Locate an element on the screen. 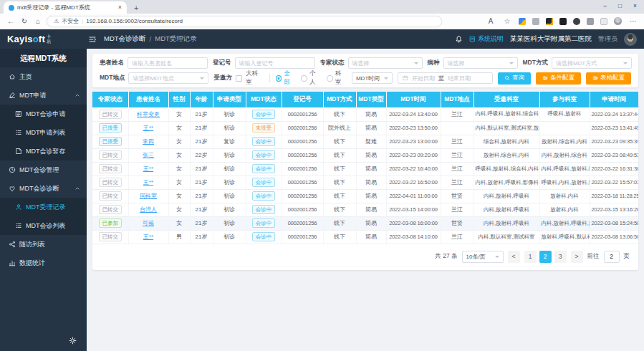  settings-gear-icon is located at coordinates (73, 341).